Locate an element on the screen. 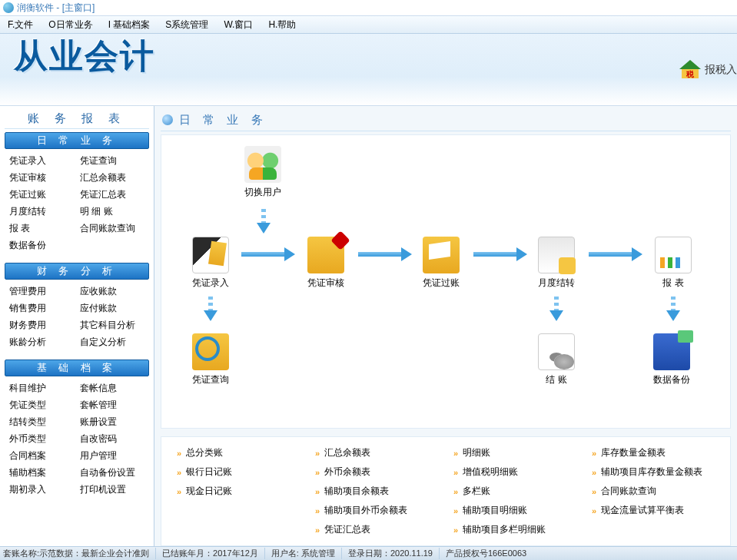 This screenshot has width=737, height=560. sidebar-item: 凭证汇总表 is located at coordinates (112, 194).